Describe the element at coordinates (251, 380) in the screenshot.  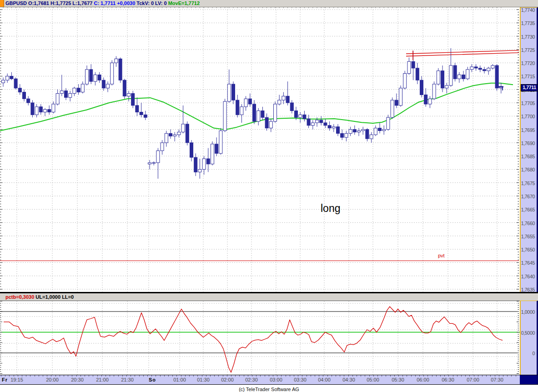
I see `time-axis-label: 02:30` at that location.